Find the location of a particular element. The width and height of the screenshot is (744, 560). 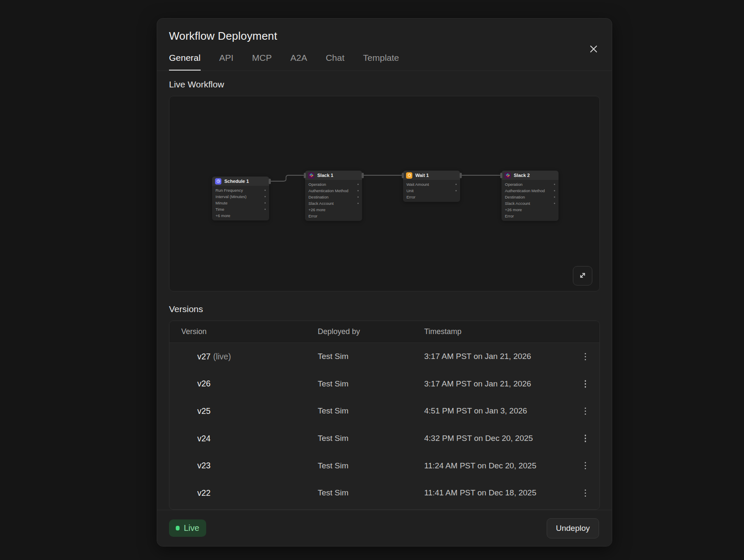

tab-template: Template is located at coordinates (381, 62).